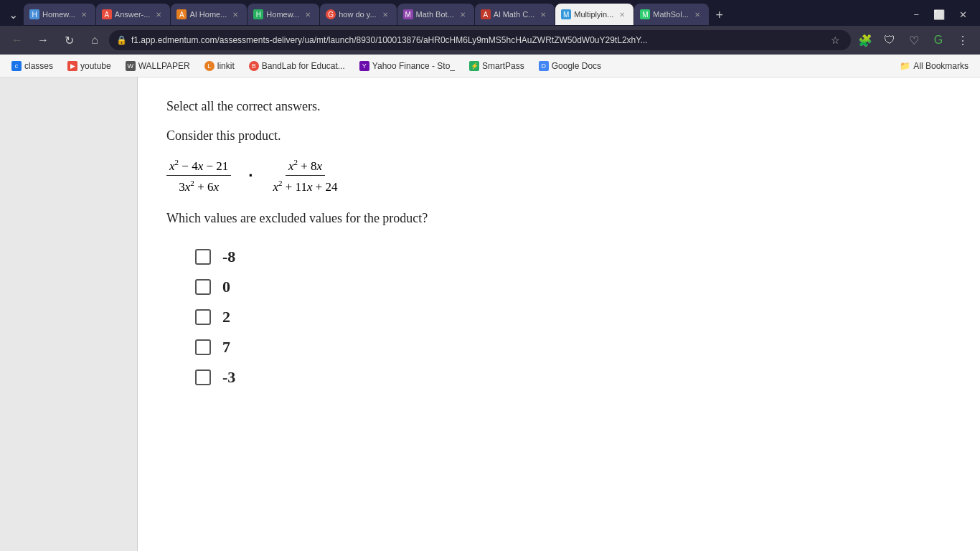 Image resolution: width=980 pixels, height=551 pixels. Describe the element at coordinates (835, 40) in the screenshot. I see `bookmark-page-button: ☆` at that location.